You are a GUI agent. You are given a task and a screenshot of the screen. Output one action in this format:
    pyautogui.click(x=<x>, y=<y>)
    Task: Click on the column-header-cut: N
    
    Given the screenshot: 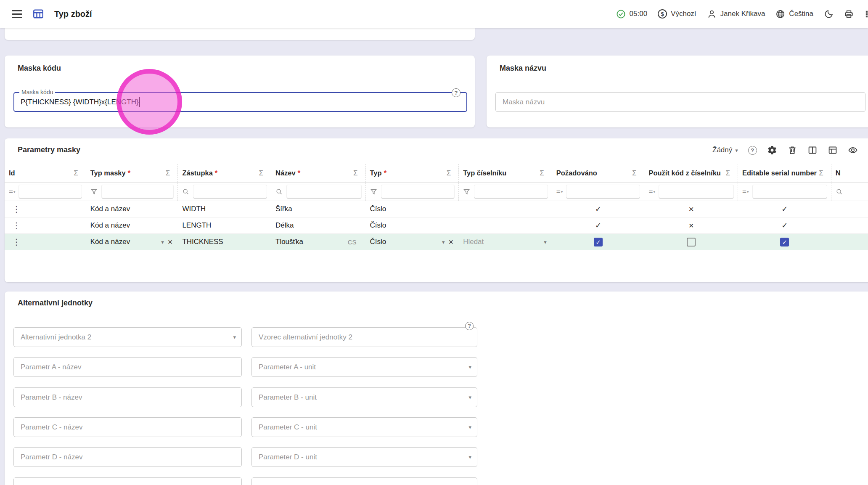 What is the action you would take?
    pyautogui.click(x=849, y=173)
    